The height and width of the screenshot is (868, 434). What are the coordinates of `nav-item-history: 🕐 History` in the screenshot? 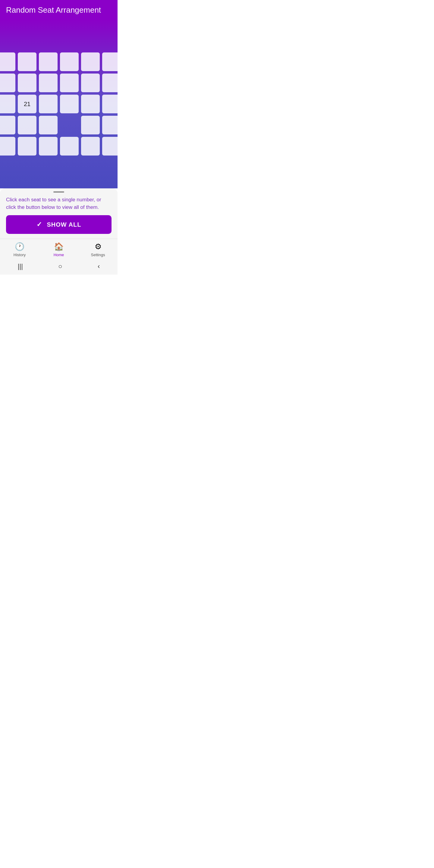 It's located at (20, 249).